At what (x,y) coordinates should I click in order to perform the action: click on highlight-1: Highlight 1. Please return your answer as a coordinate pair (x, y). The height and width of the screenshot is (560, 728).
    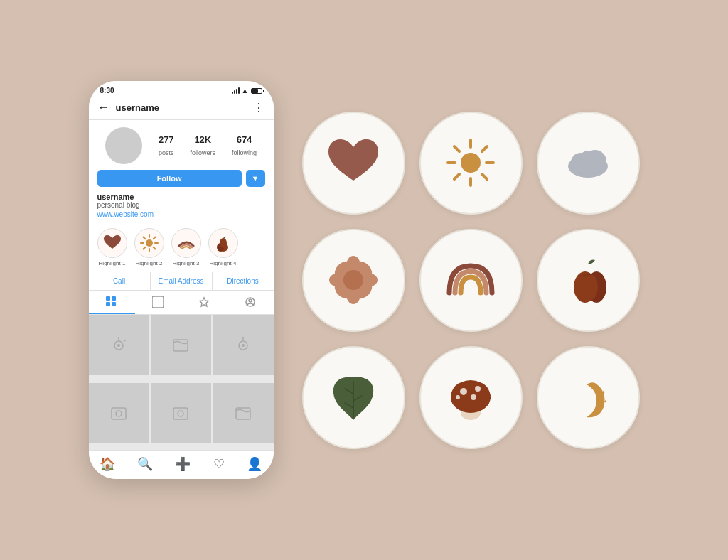
    Looking at the image, I should click on (112, 247).